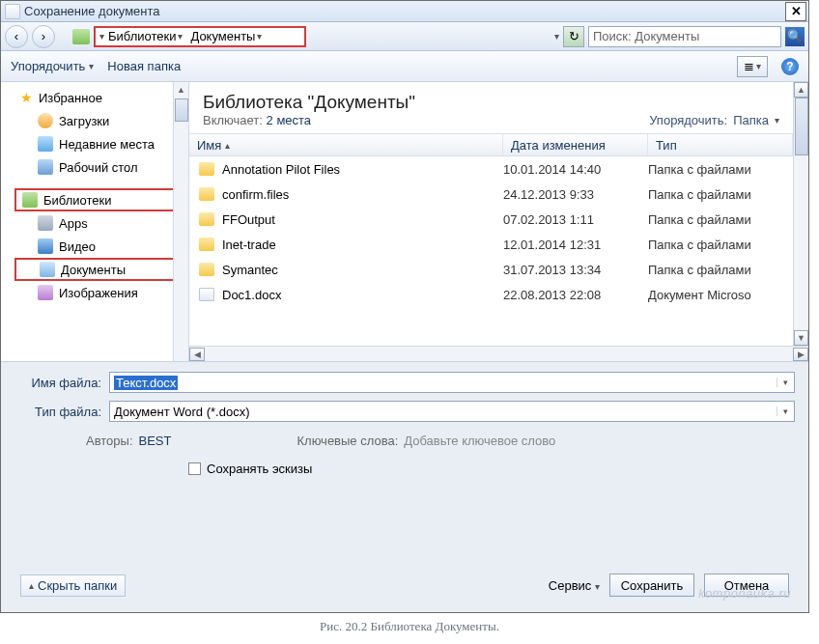 The width and height of the screenshot is (819, 644). What do you see at coordinates (52, 66) in the screenshot?
I see `organize-button: Упорядочить ▾` at bounding box center [52, 66].